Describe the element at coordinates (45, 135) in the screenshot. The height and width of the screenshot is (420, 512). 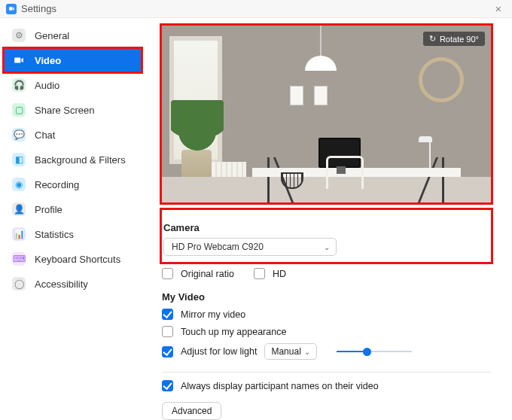
I see `sidebar-item-label: Chat` at that location.